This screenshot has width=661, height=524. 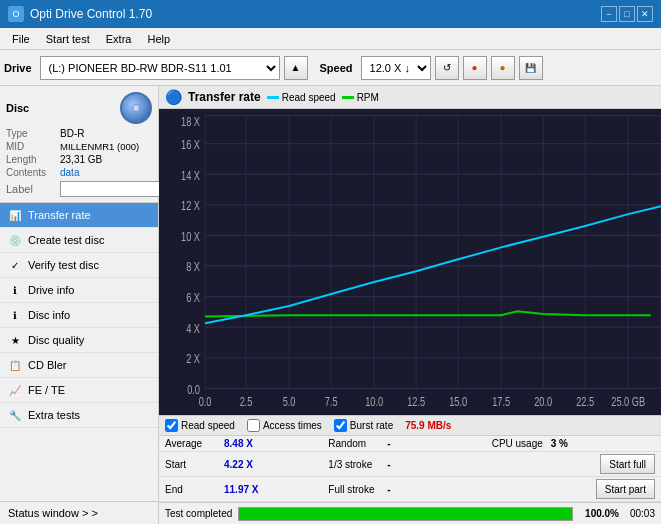 I want to click on nav-item-create-test-disc: 💿 Create test disc, so click(x=79, y=240).